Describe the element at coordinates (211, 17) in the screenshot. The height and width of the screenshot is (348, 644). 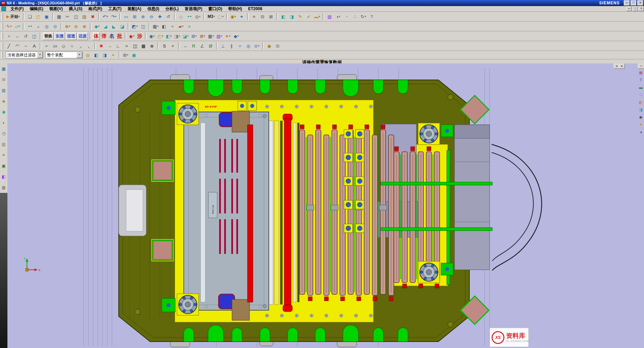
I see `render-style-button: M3▾` at that location.